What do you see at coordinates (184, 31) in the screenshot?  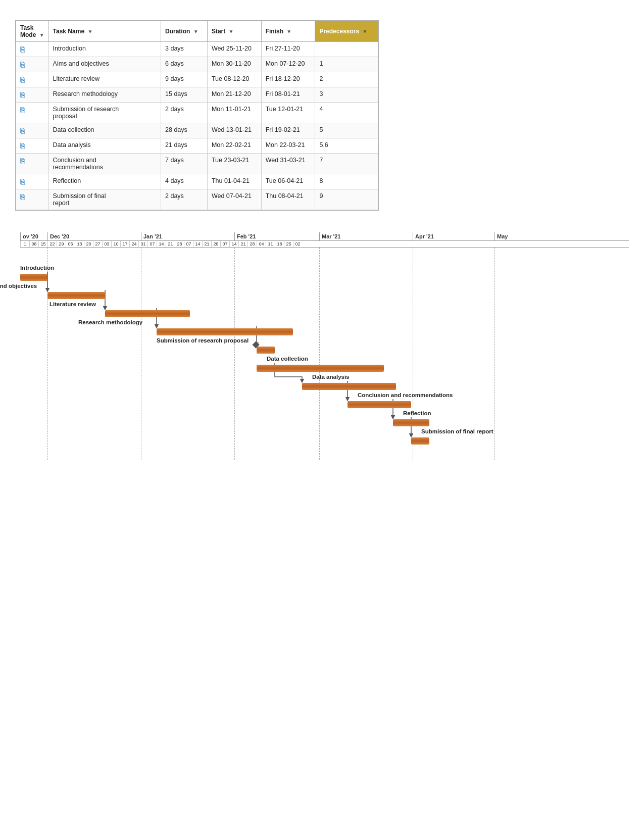 I see `th-duration: Duration ▼` at bounding box center [184, 31].